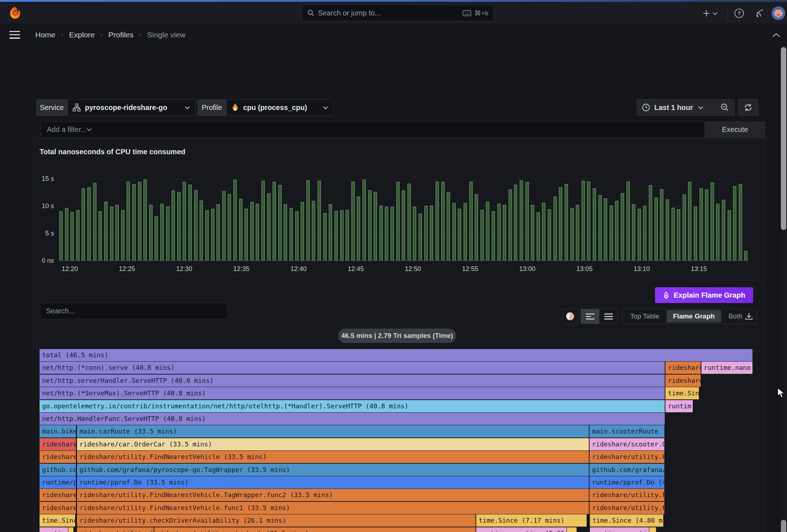 The image size is (787, 532). What do you see at coordinates (45, 35) in the screenshot?
I see `breadcrumb-item-home: Home` at bounding box center [45, 35].